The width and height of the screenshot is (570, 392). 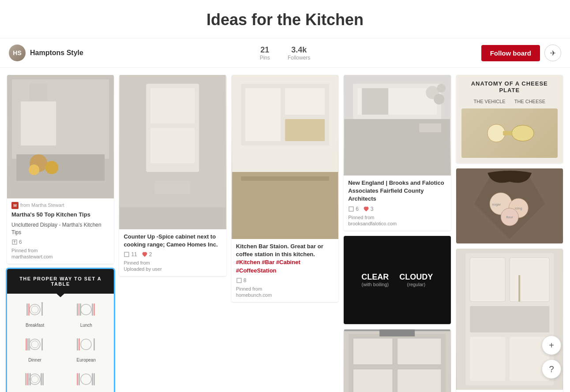 What do you see at coordinates (372, 209) in the screenshot?
I see `hearts-count: 3` at bounding box center [372, 209].